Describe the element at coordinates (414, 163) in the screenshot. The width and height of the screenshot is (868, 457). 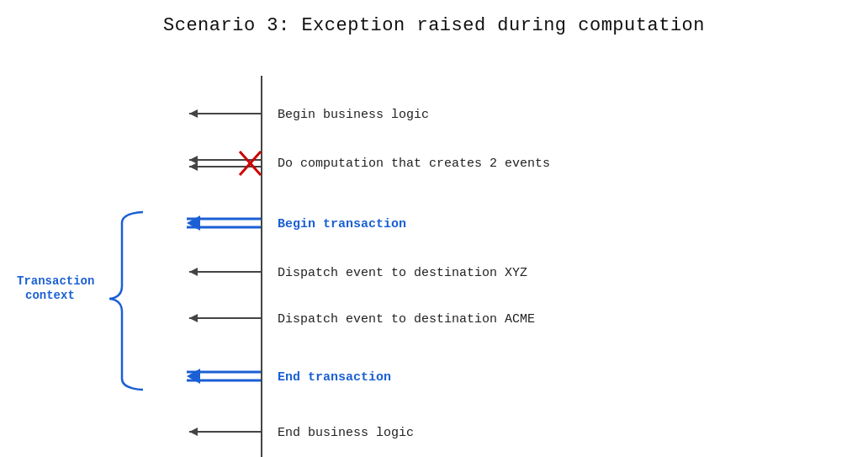
I see `label-do-computation: Do computation that creates 2 events` at that location.